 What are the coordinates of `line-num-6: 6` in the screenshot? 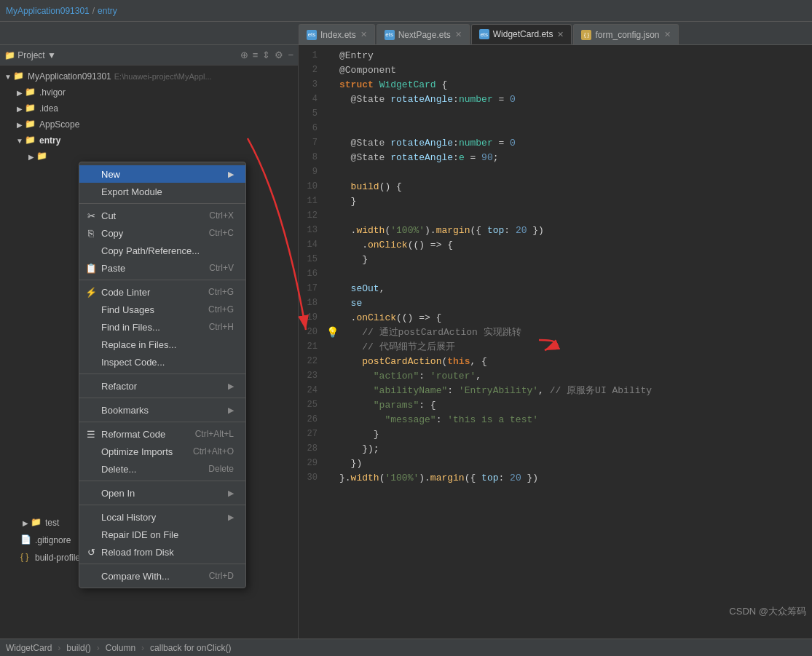 It's located at (312, 128).